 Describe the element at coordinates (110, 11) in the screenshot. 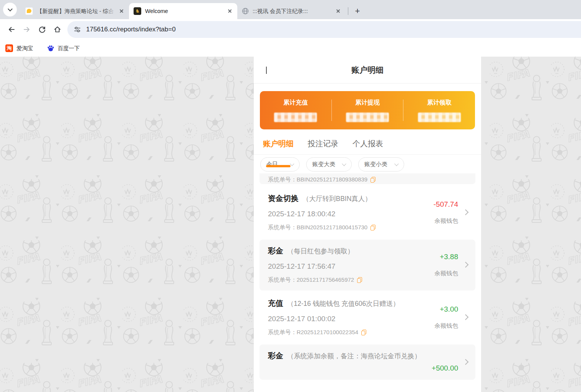

I see `tab-title-fade` at that location.